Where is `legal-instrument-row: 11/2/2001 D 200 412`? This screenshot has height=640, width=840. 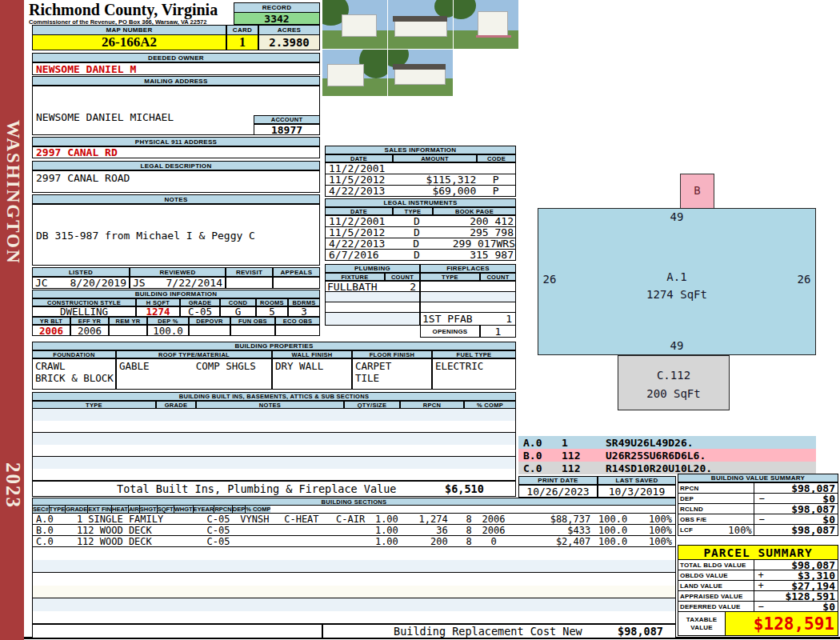 legal-instrument-row: 11/2/2001 D 200 412 is located at coordinates (421, 221).